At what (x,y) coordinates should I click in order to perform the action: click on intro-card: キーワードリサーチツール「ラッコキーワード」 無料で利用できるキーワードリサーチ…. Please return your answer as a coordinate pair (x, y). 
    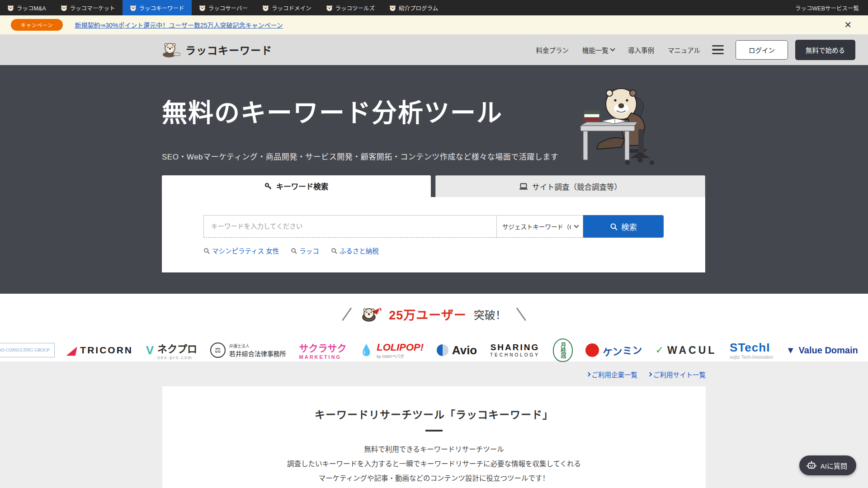
    Looking at the image, I should click on (434, 437).